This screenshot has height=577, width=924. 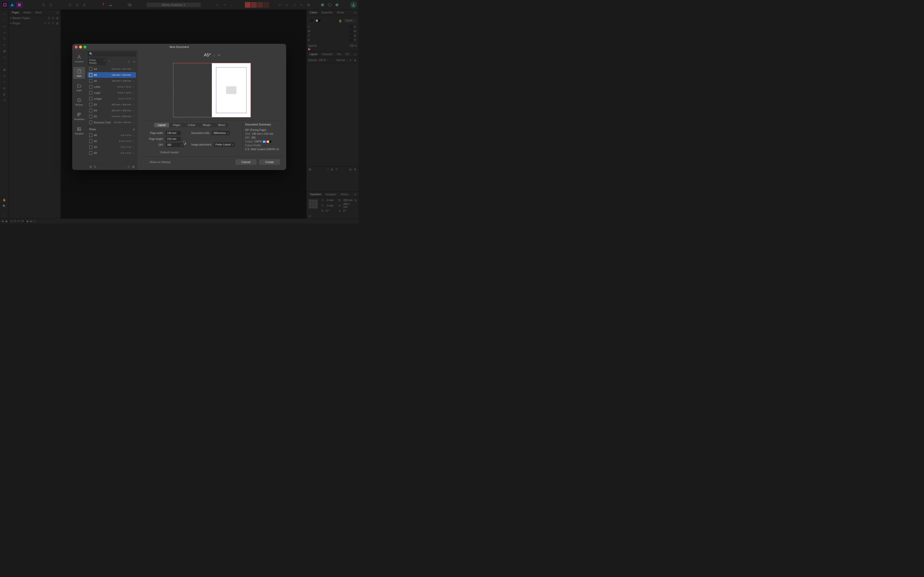 I want to click on page-width-input, so click(x=173, y=133).